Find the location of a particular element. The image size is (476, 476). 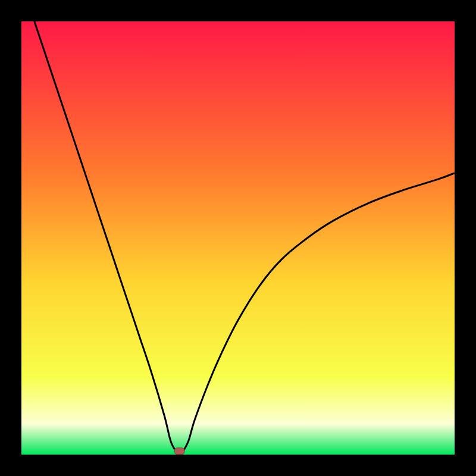

minimum-marker is located at coordinates (180, 451).